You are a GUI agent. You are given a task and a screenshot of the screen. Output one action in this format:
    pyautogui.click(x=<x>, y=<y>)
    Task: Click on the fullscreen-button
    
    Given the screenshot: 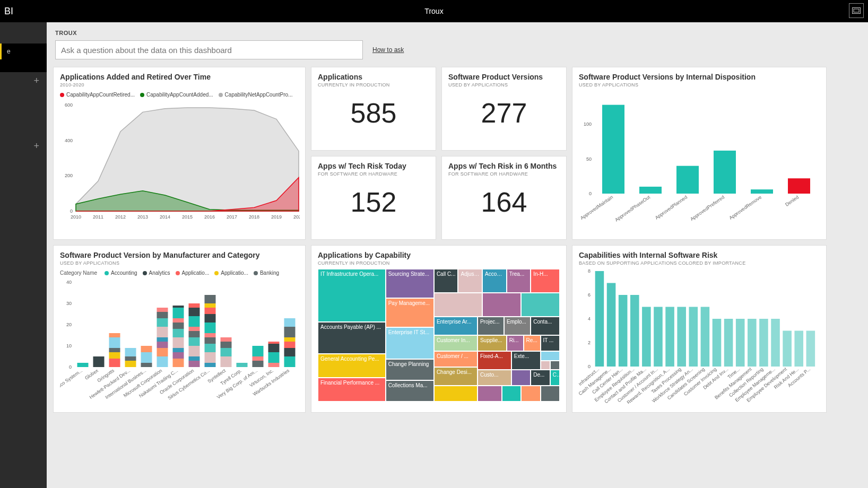 What is the action you would take?
    pyautogui.click(x=856, y=11)
    